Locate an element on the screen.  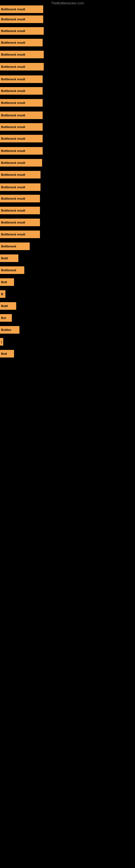
bottleneck-result-label: Bottlen is located at coordinates (6, 330).